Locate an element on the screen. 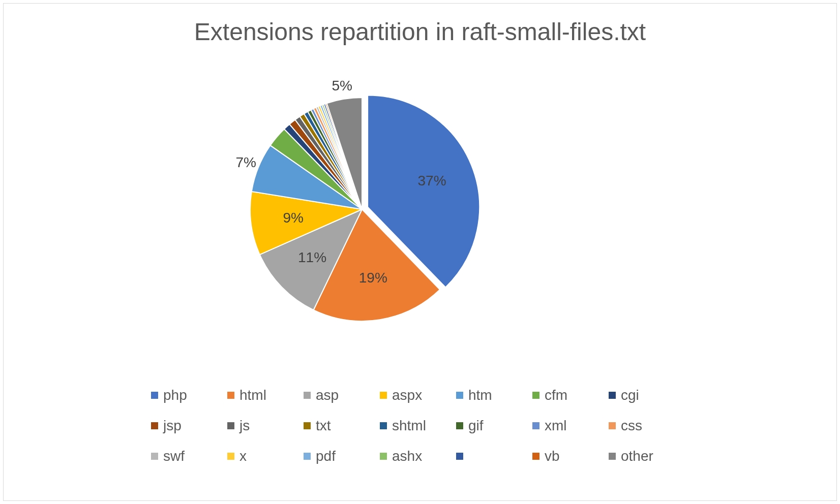 This screenshot has height=504, width=840. legend-label: jsp is located at coordinates (172, 426).